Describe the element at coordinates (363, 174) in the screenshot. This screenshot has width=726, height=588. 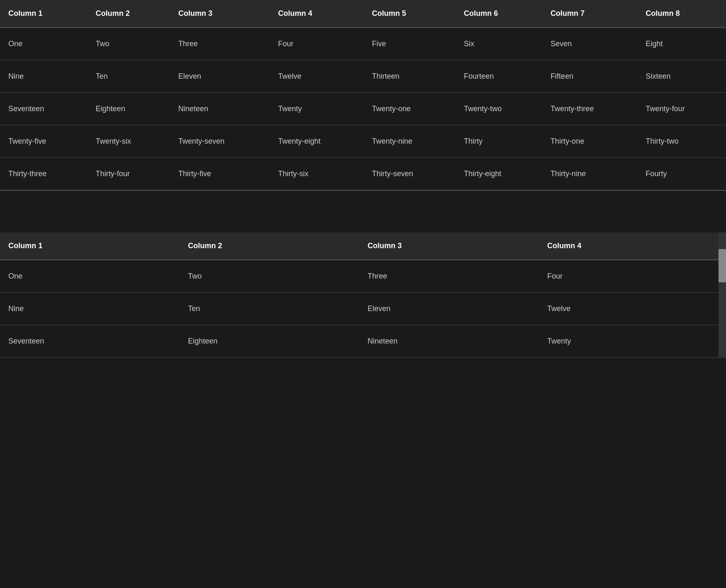
I see `table-row: Thirty-threeThirty-fourThirty-fiveThirty…` at that location.